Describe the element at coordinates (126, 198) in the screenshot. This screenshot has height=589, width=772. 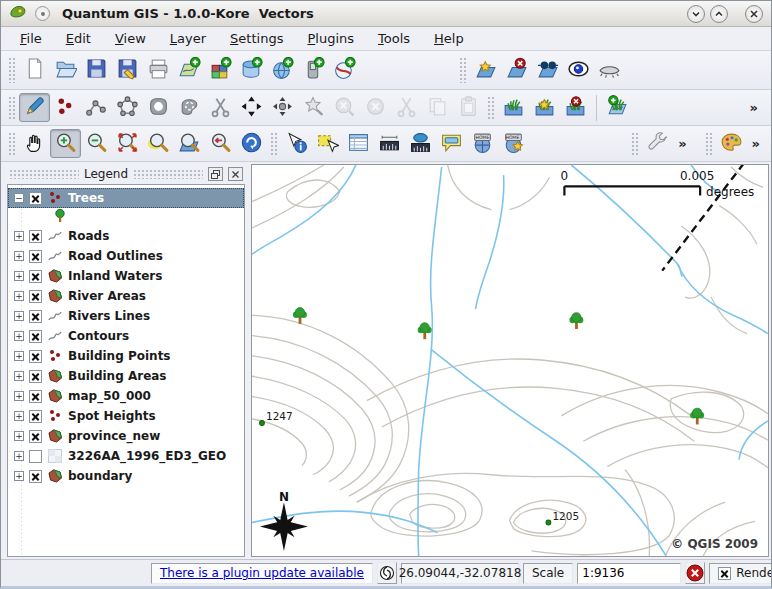
I see `legend-item-trees: −Trees` at that location.